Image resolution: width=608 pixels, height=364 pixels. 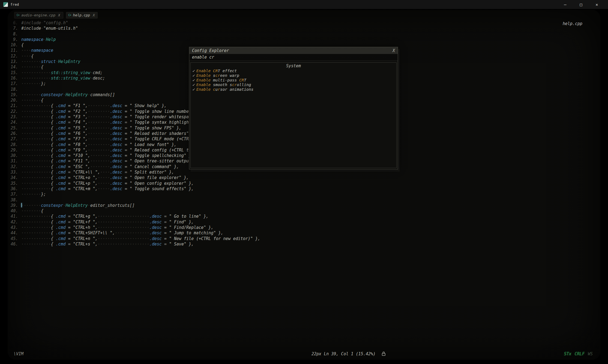 What do you see at coordinates (134, 244) in the screenshot?
I see `code-line: 46.············{ .cmd = "CTRL+s ",······…` at bounding box center [134, 244].